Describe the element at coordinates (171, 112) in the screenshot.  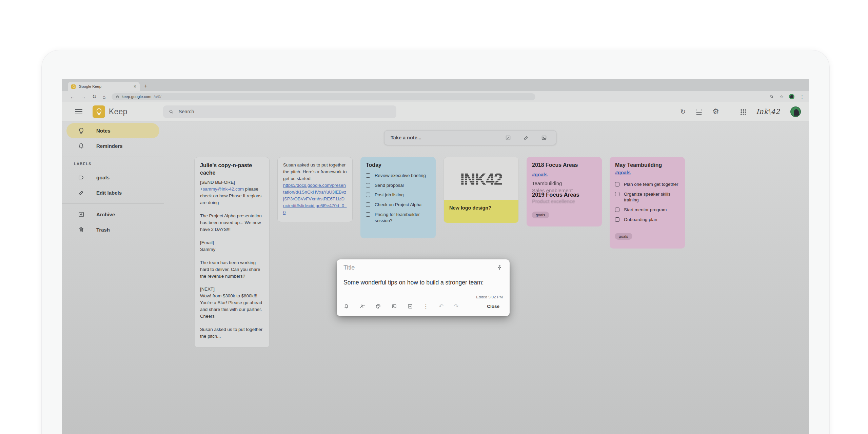
I see `search-icon` at that location.